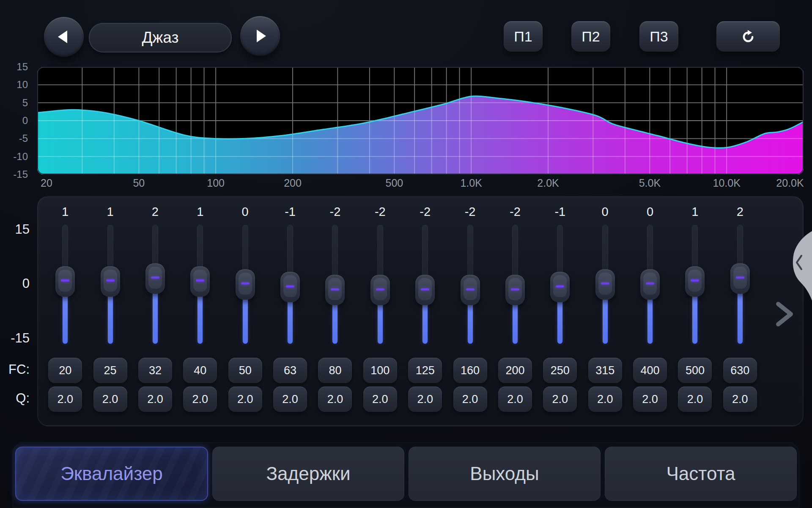  I want to click on band-15-fc-button: 500, so click(695, 370).